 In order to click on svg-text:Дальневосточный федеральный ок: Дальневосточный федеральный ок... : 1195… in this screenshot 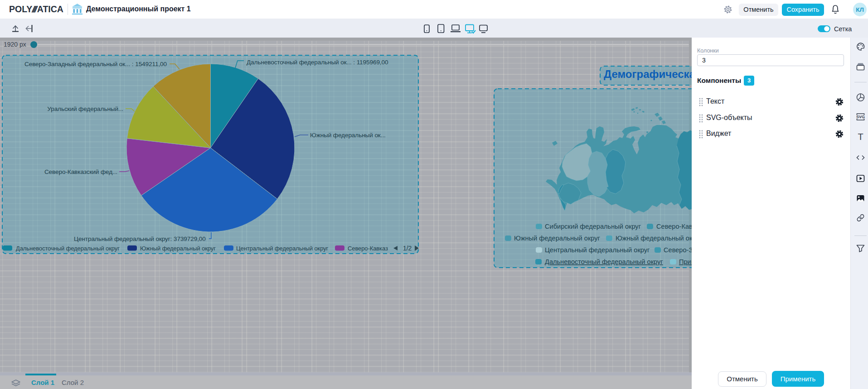, I will do `click(317, 62)`.